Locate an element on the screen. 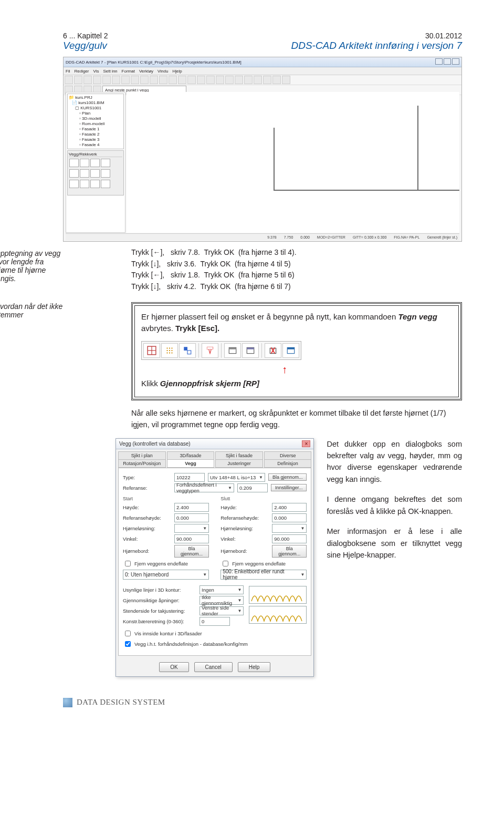  bearing-input: 0 is located at coordinates (215, 621).